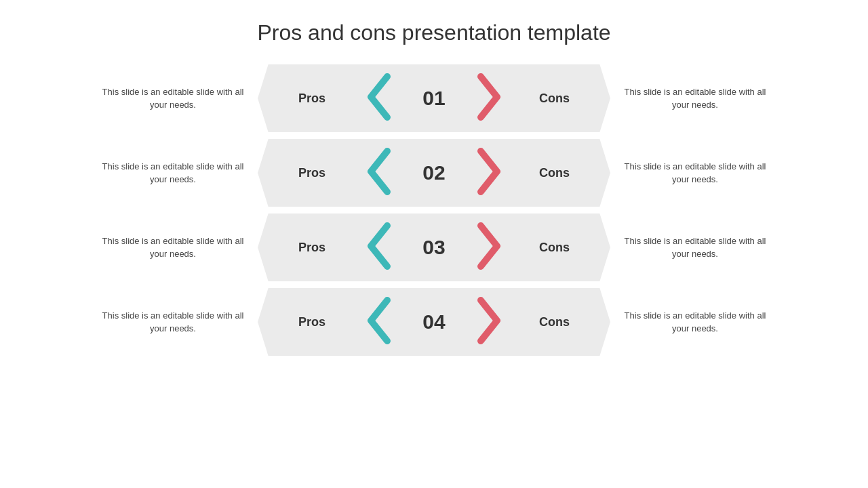 Image resolution: width=868 pixels, height=488 pixels. Describe the element at coordinates (176, 99) in the screenshot. I see `left-text-1: This slide is an editable slide with all…` at that location.